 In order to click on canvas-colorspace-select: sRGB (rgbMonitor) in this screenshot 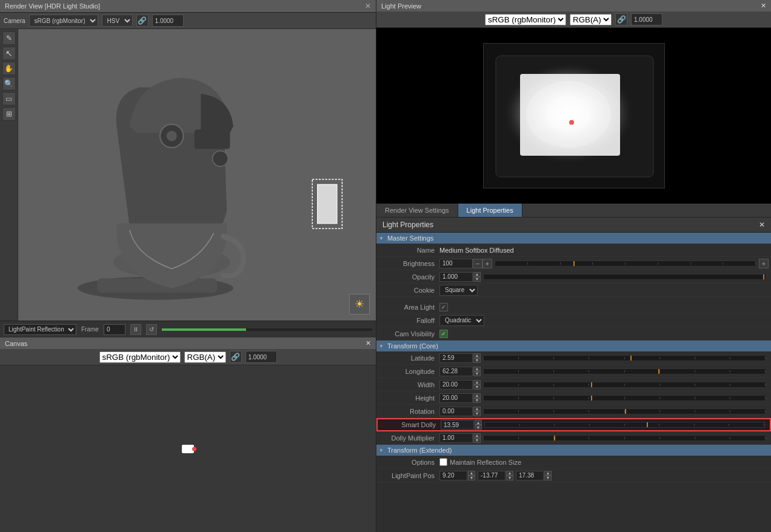, I will do `click(140, 357)`.